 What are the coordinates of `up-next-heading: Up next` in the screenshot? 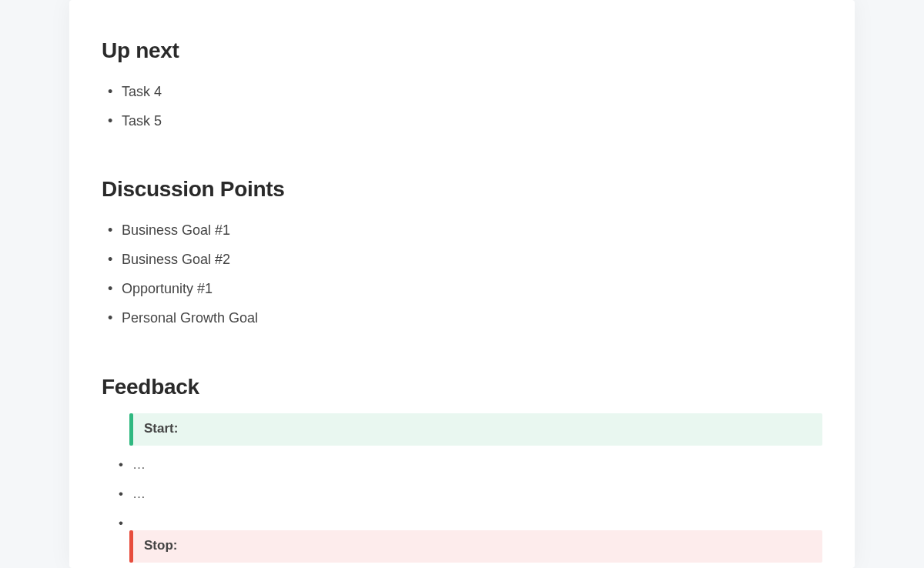 It's located at (462, 51).